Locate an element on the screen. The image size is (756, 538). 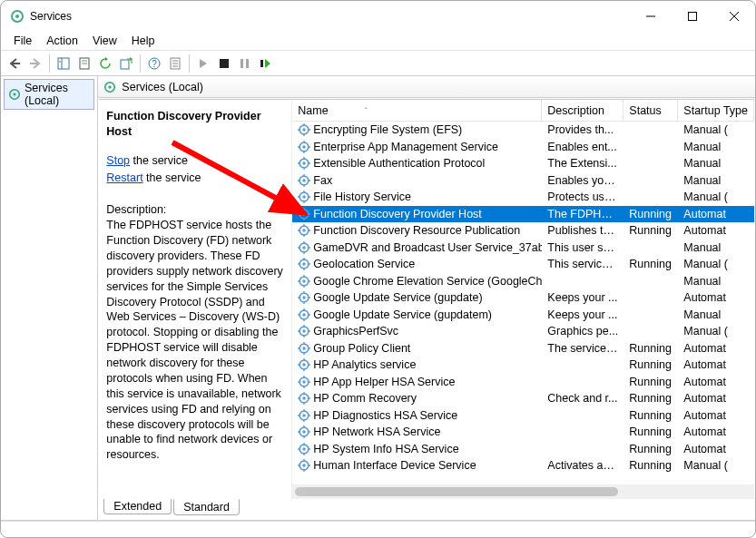
forward-button is located at coordinates (35, 64).